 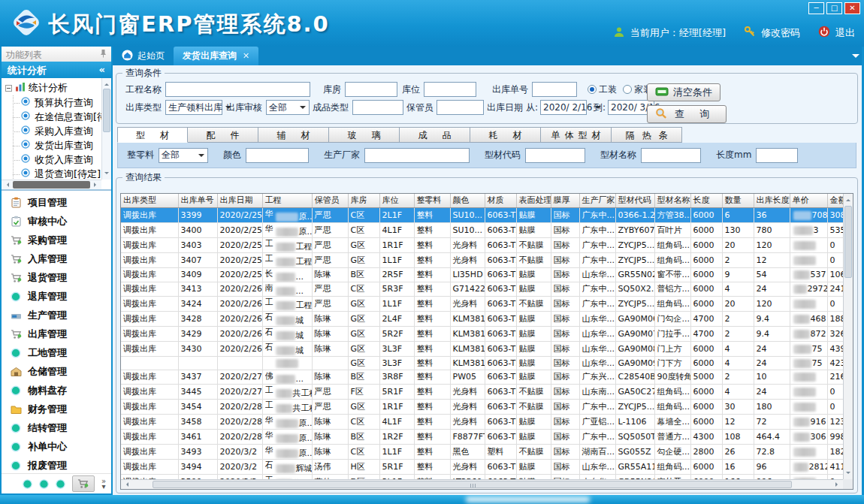 I want to click on table-cell: 组角码..., so click(x=672, y=260).